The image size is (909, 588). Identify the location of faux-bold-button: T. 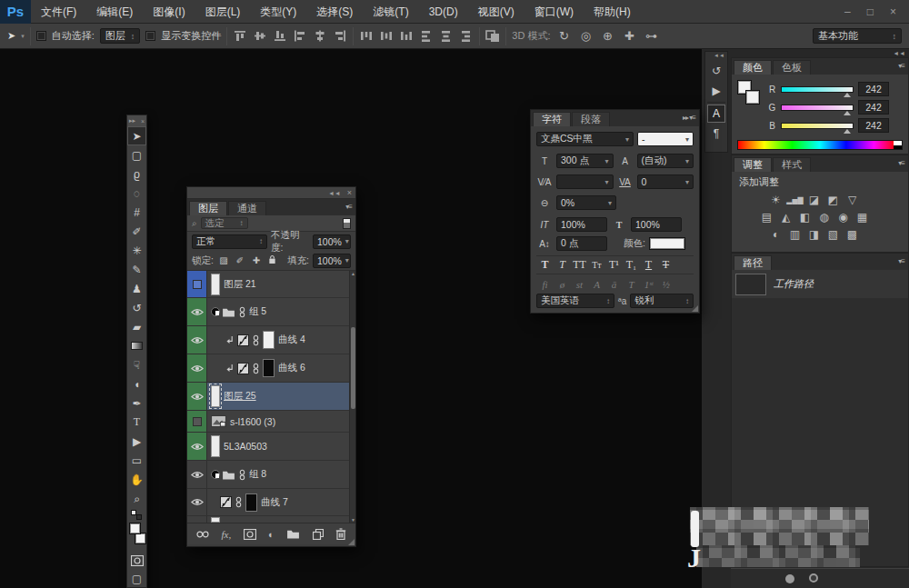
(545, 265).